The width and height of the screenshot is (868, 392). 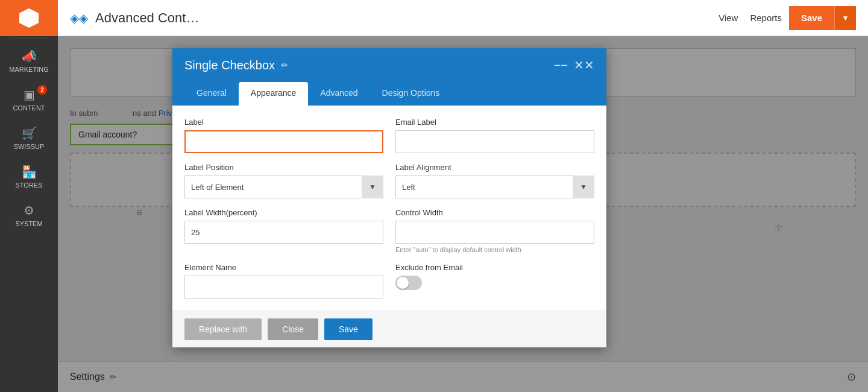 What do you see at coordinates (389, 230) in the screenshot?
I see `form-row-widths: Label Width(percent) Control Width Enter…` at bounding box center [389, 230].